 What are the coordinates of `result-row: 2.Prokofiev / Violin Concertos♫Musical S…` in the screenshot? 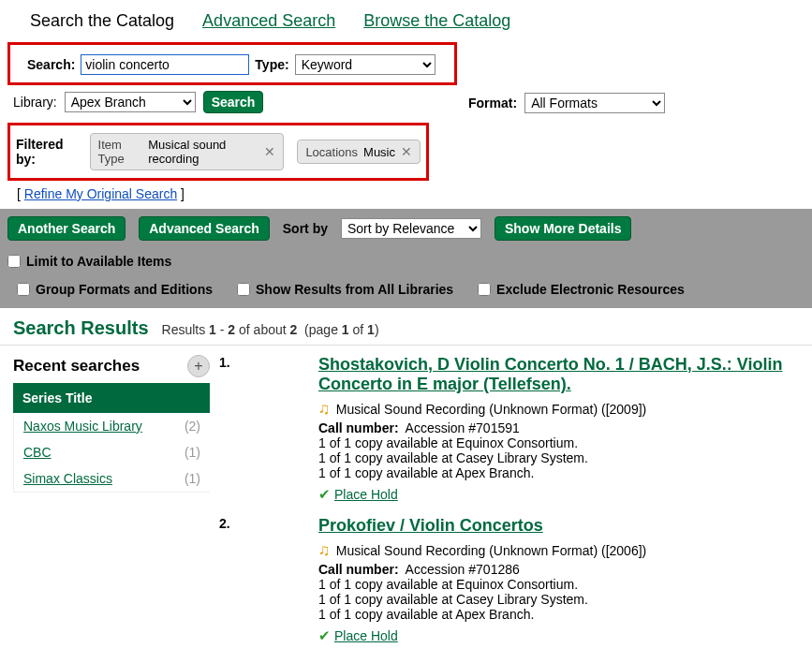 It's located at (509, 581).